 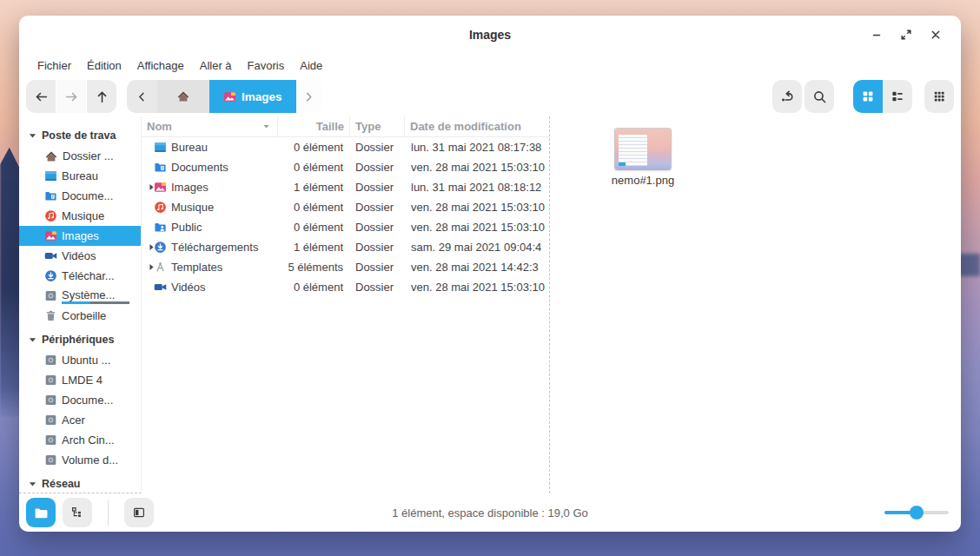 I want to click on list-view-icon, so click(x=897, y=96).